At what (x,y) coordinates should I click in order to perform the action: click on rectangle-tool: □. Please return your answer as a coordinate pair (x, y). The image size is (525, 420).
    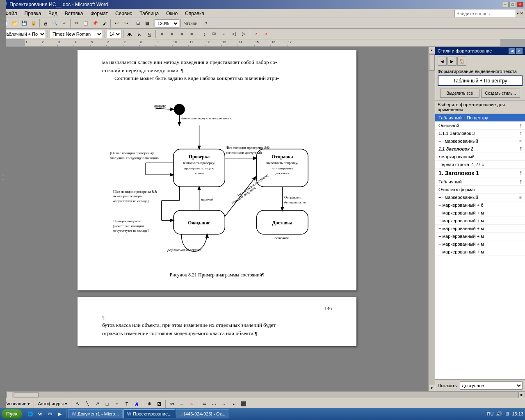
    Looking at the image, I should click on (107, 404).